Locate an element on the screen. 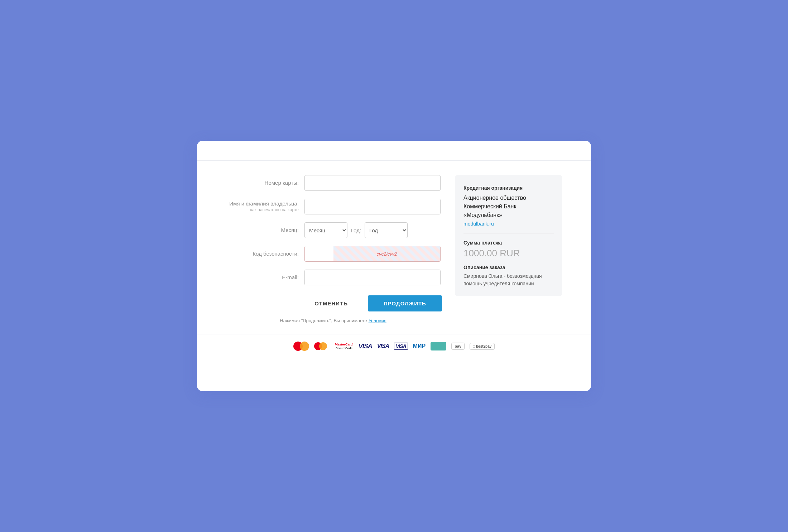 This screenshot has width=788, height=532. month-year-group: Месяц 010203 040506 070809 101112 Год: Г… is located at coordinates (373, 230).